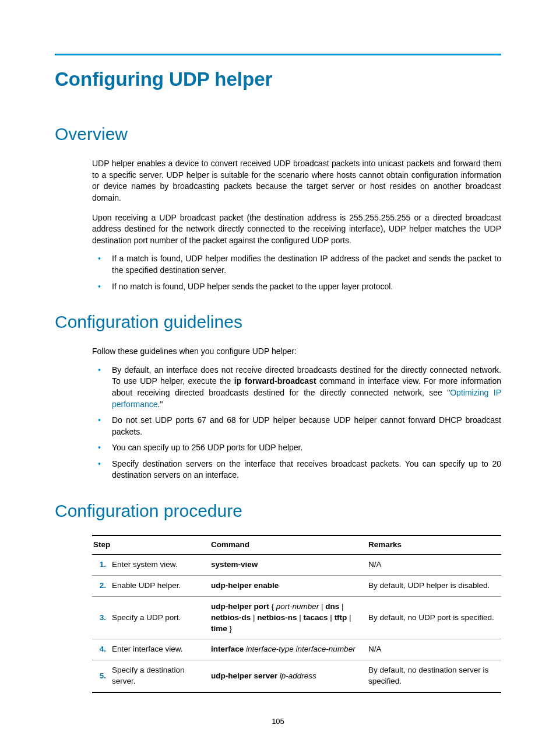  I want to click on table-header-remarks: Remarks, so click(434, 545).